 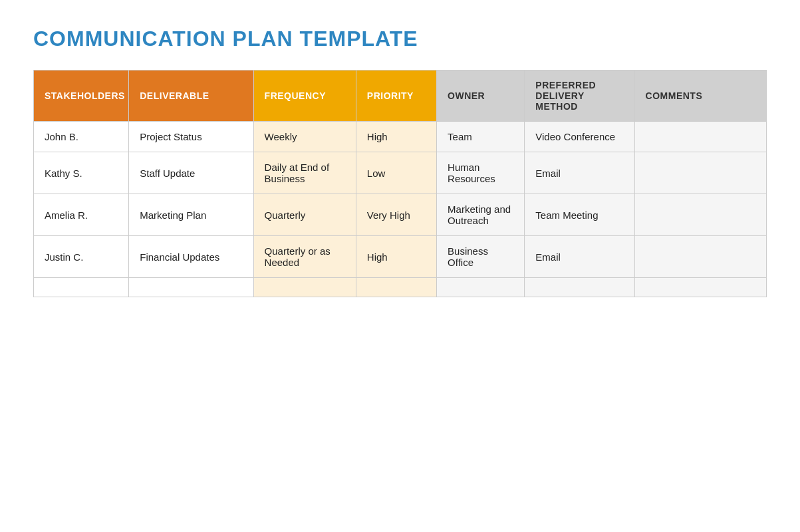 I want to click on td-stakeholder: John B., so click(x=81, y=137).